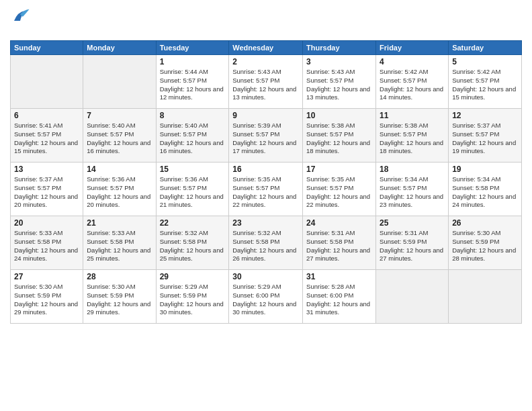 Image resolution: width=532 pixels, height=411 pixels. Describe the element at coordinates (339, 169) in the screenshot. I see `day-number: 17` at that location.